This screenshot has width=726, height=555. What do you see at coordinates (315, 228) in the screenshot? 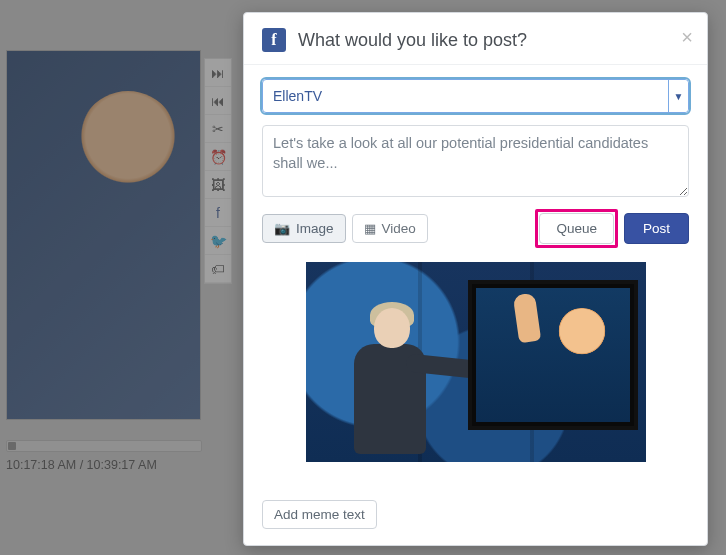
I see `image-button-label: Image` at bounding box center [315, 228].